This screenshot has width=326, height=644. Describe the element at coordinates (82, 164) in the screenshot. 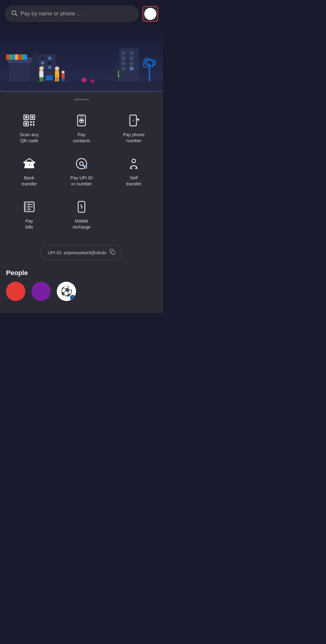

I see `upi-icon: →` at that location.